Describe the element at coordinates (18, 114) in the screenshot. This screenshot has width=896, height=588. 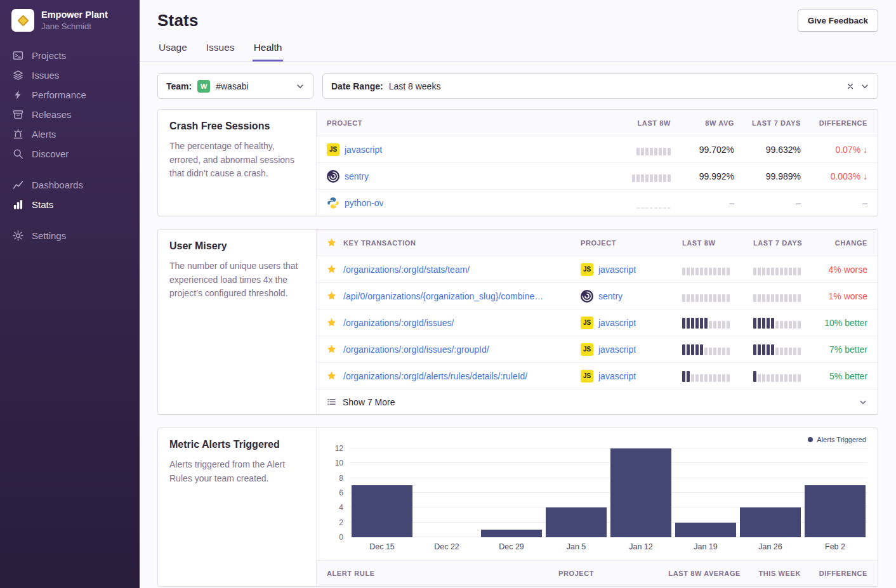
I see `releases-icon` at that location.